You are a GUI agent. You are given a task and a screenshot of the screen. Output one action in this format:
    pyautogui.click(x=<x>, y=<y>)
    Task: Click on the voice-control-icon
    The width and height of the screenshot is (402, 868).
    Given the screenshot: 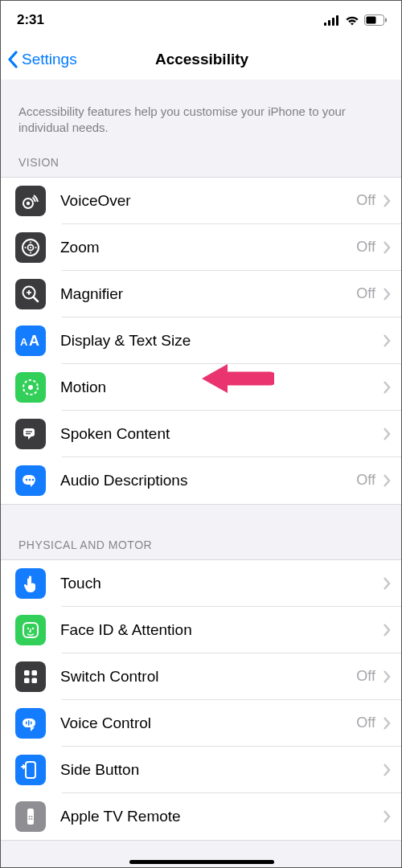 What is the action you would take?
    pyautogui.click(x=31, y=723)
    